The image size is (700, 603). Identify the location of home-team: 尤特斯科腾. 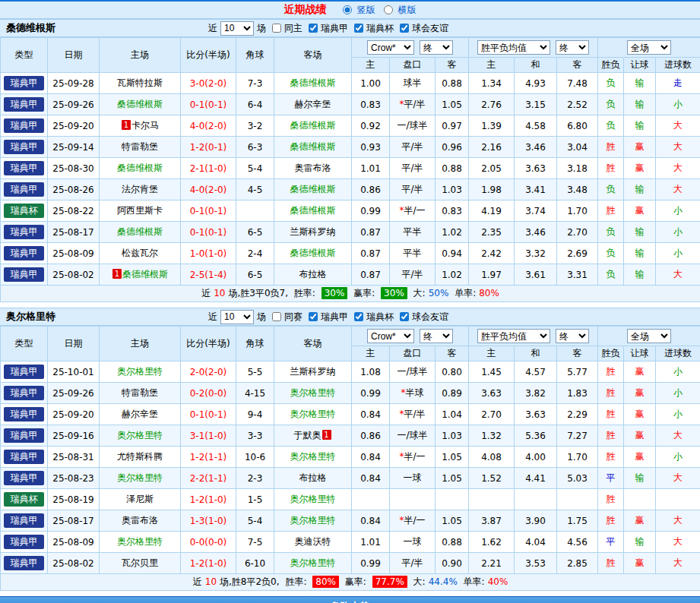
(140, 456).